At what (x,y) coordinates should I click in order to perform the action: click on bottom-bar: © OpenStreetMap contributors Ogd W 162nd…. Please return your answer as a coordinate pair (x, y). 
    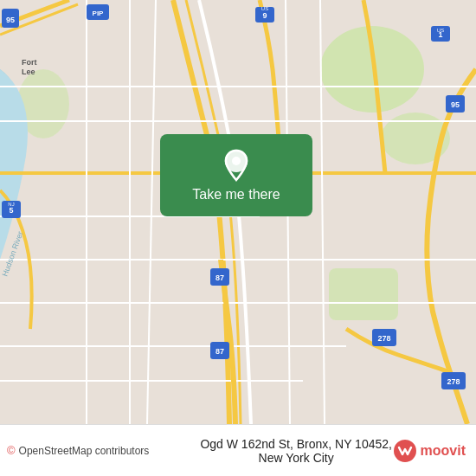
    Looking at the image, I should click on (238, 450).